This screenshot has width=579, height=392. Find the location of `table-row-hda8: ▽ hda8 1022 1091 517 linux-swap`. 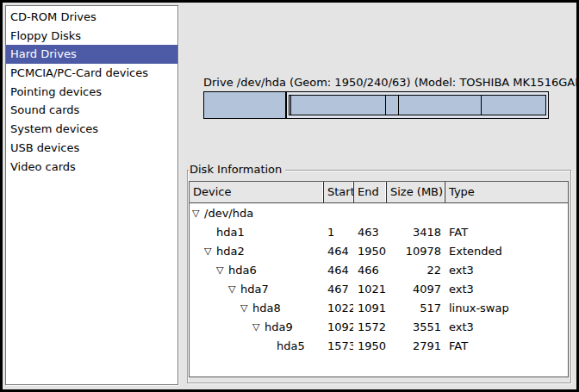

table-row-hda8: ▽ hda8 1022 1091 517 linux-swap is located at coordinates (379, 308).